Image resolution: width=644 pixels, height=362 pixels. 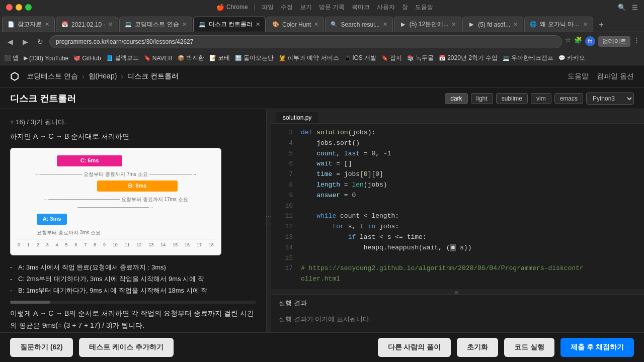 What do you see at coordinates (477, 347) in the screenshot?
I see `reset-button: 초기화` at bounding box center [477, 347].